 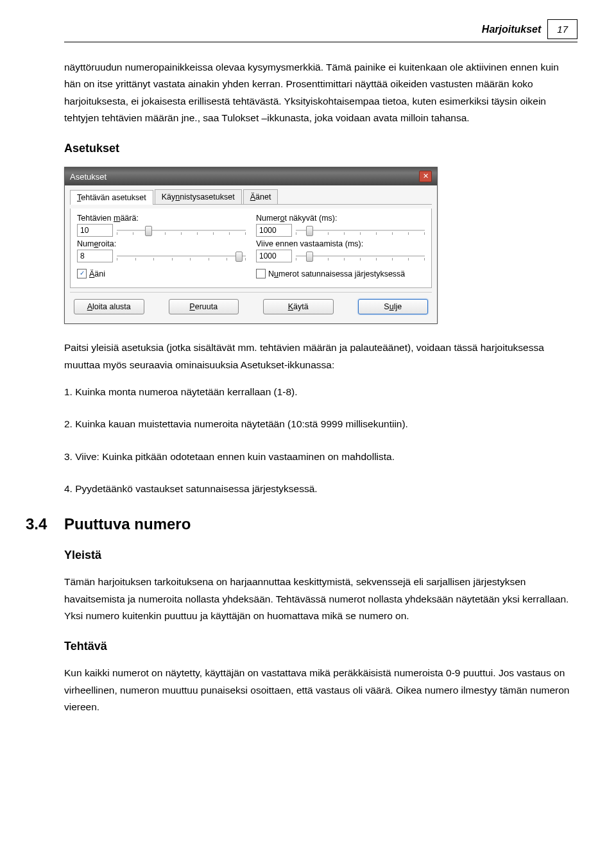 What do you see at coordinates (393, 307) in the screenshot?
I see `close-button: Sulje` at bounding box center [393, 307].